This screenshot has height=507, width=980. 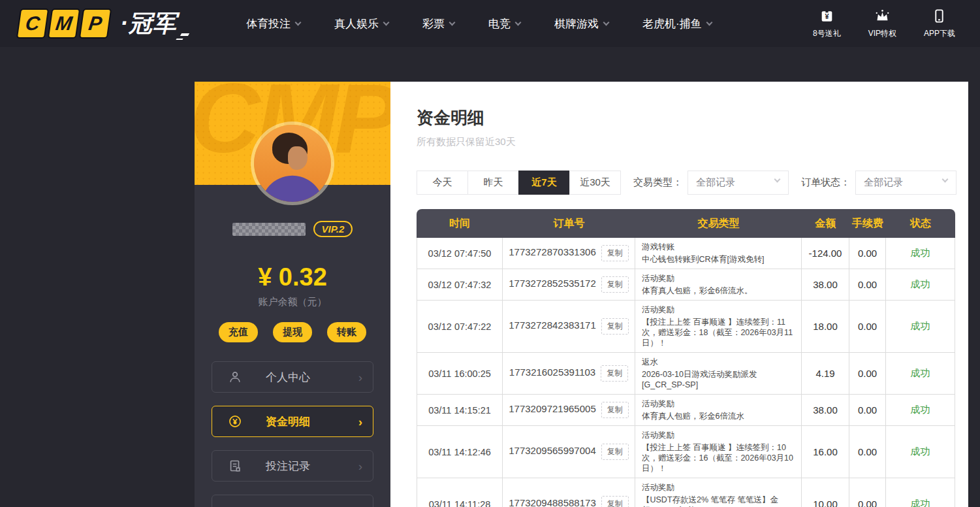 What do you see at coordinates (292, 500) in the screenshot?
I see `sidebar-item-partial` at bounding box center [292, 500].